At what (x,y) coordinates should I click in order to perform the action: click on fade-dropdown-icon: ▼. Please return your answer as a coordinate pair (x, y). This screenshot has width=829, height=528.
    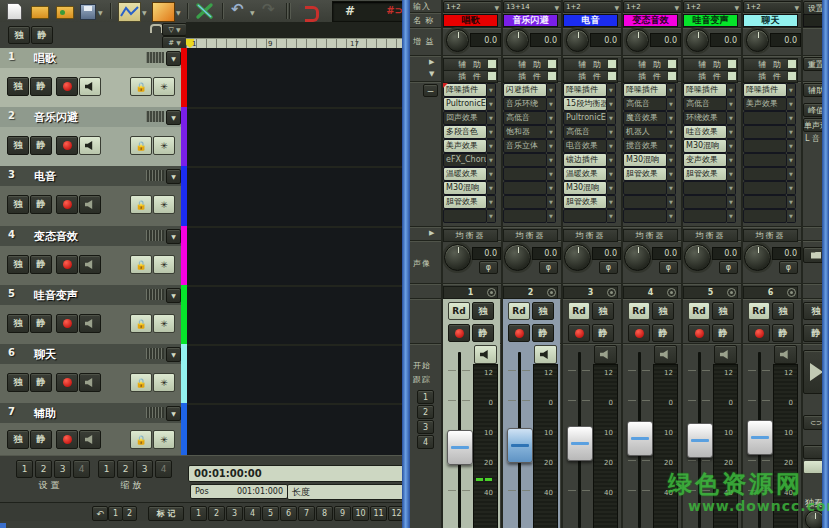
    Looking at the image, I should click on (178, 12).